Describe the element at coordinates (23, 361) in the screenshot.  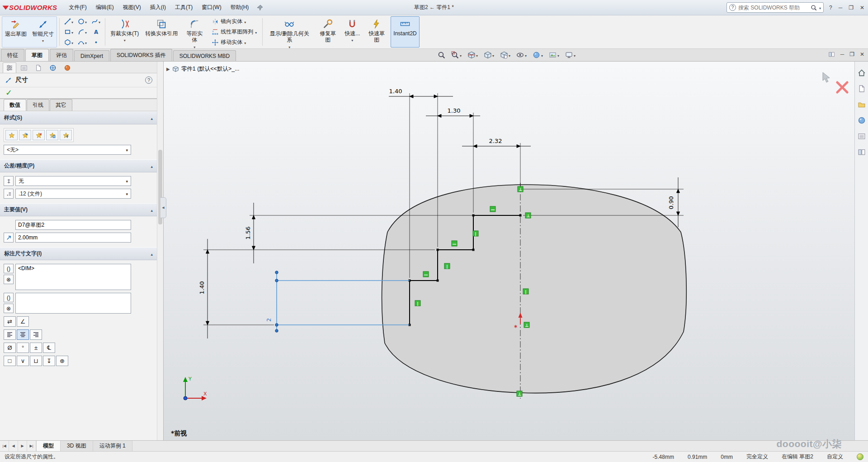
I see `countersink-symbol-button: ∨` at that location.